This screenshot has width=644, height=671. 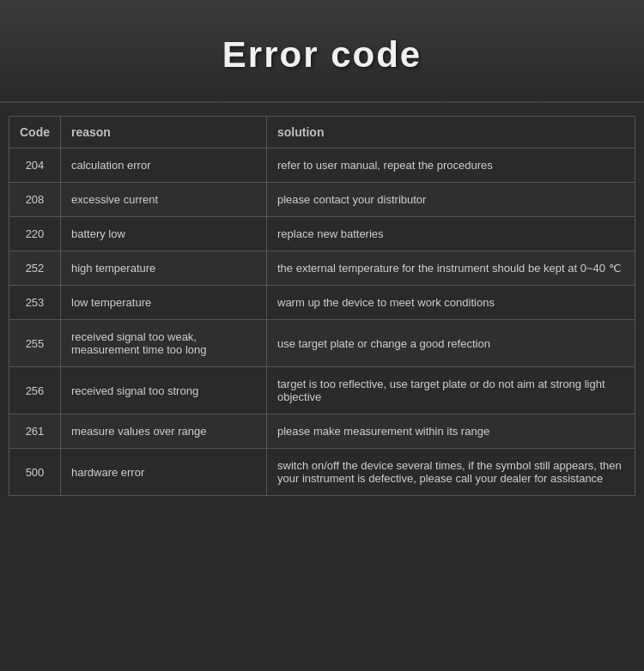 What do you see at coordinates (323, 200) in the screenshot?
I see `table-row: 208excessive currentplease contact your …` at bounding box center [323, 200].